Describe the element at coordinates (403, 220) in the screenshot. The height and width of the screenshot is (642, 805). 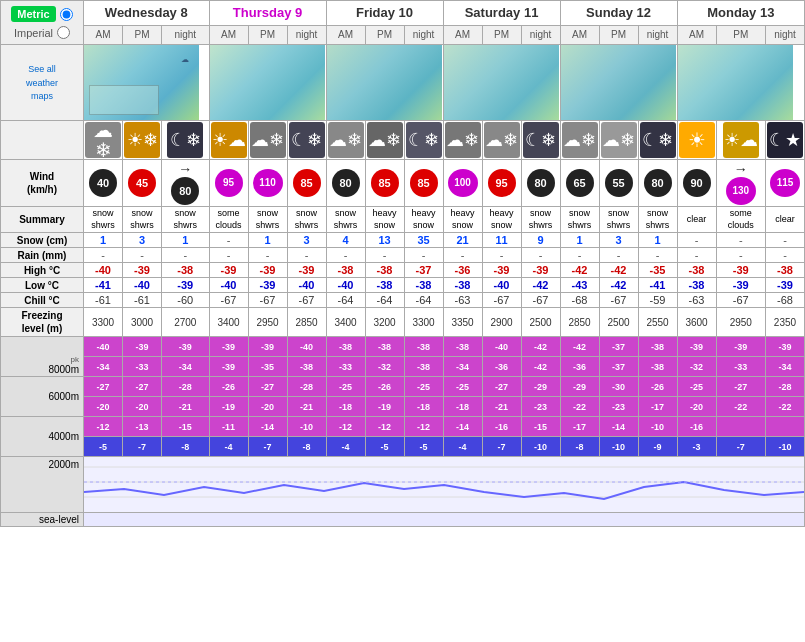
I see `summary-row: Summary snowshwrs snowshwrs snowshwrs so…` at that location.